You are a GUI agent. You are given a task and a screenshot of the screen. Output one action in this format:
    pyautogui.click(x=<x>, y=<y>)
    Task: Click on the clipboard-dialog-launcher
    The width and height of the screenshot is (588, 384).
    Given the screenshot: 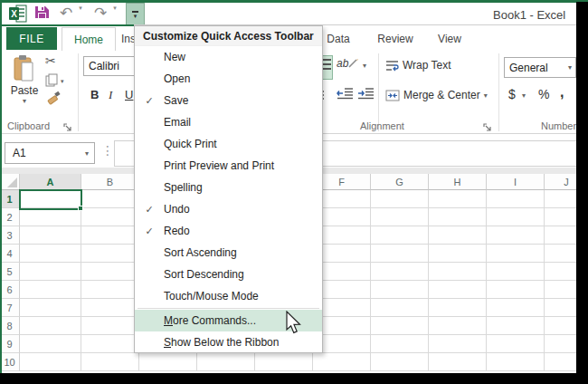 What is the action you would take?
    pyautogui.click(x=68, y=128)
    